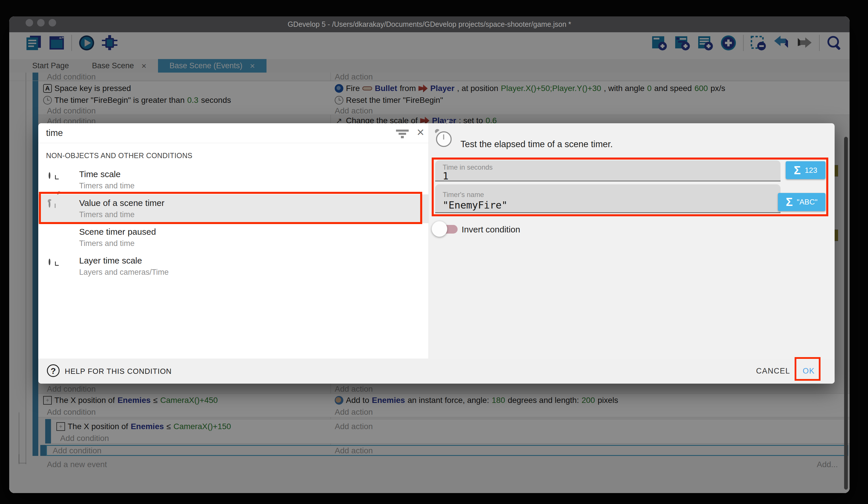  What do you see at coordinates (475, 205) in the screenshot?
I see `field-value: "EnemyFire"` at bounding box center [475, 205].